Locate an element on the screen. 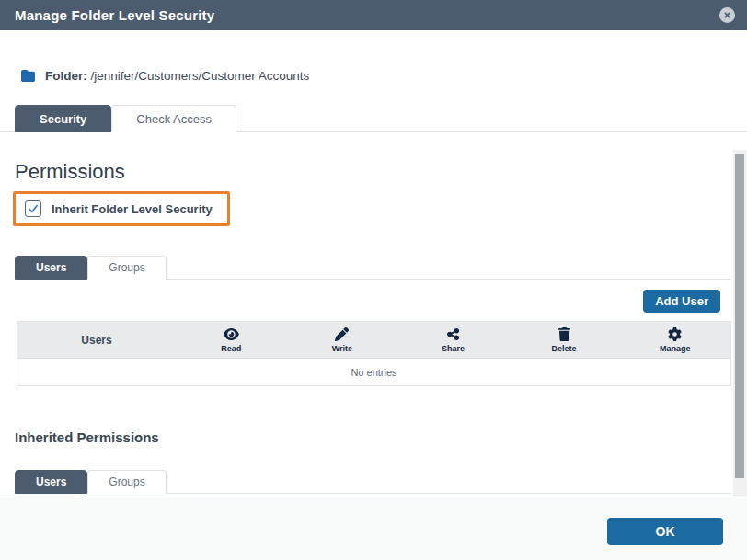 This screenshot has width=747, height=560. read-column-header: Read is located at coordinates (232, 340).